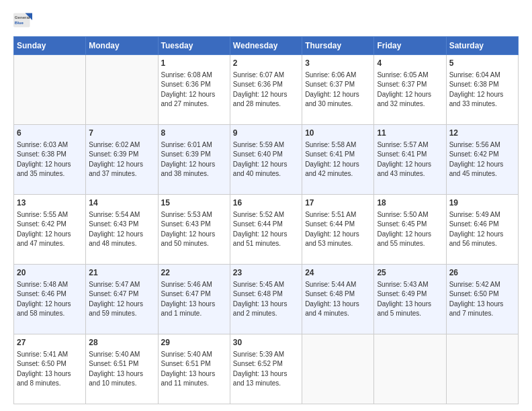 The height and width of the screenshot is (411, 532). Describe the element at coordinates (50, 273) in the screenshot. I see `day-number: 20` at that location.